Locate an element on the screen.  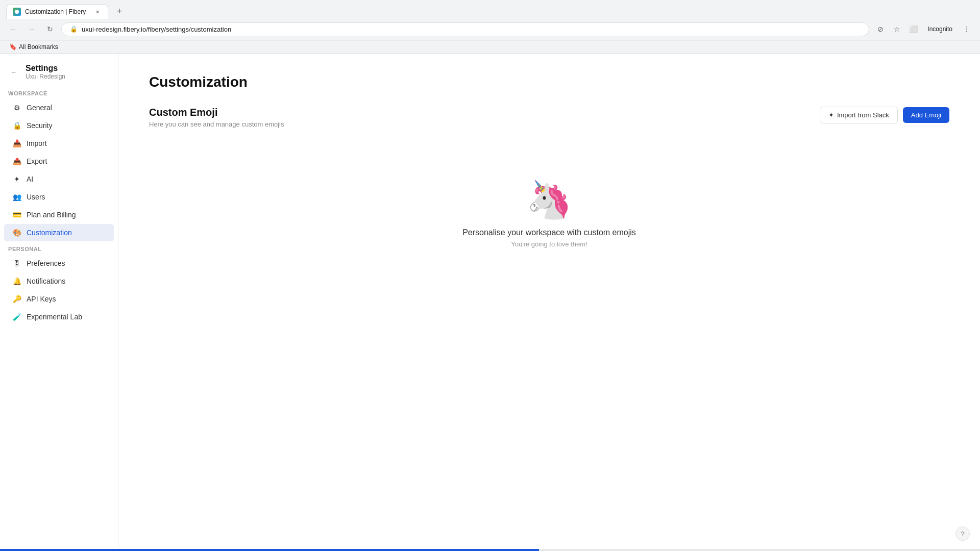
sidebar-item-label: Preferences is located at coordinates (46, 263).